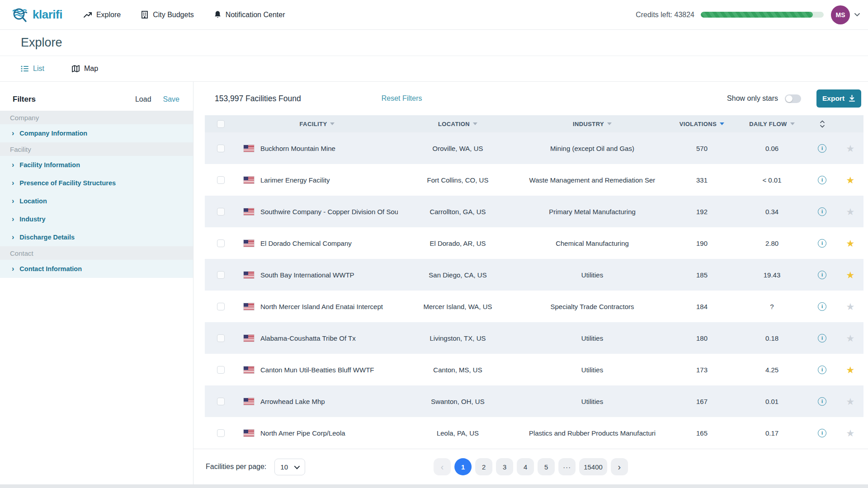 The image size is (868, 488). Describe the element at coordinates (852, 99) in the screenshot. I see `download-icon` at that location.